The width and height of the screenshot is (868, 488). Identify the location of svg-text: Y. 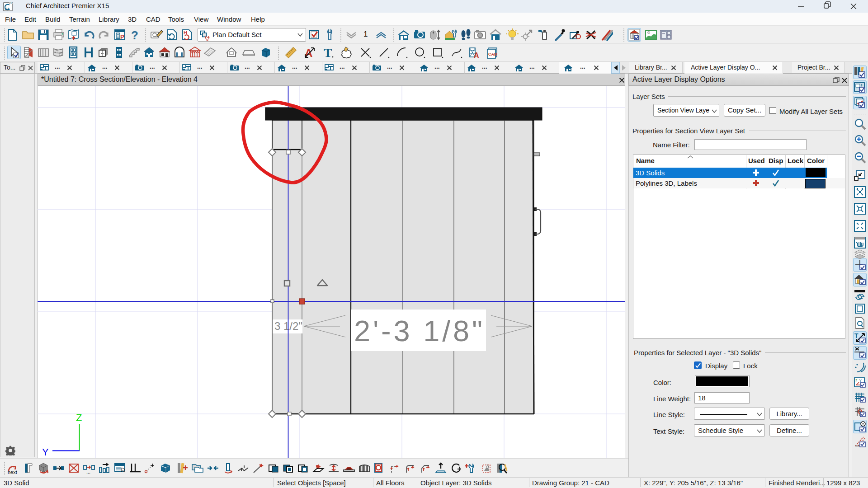
(45, 452).